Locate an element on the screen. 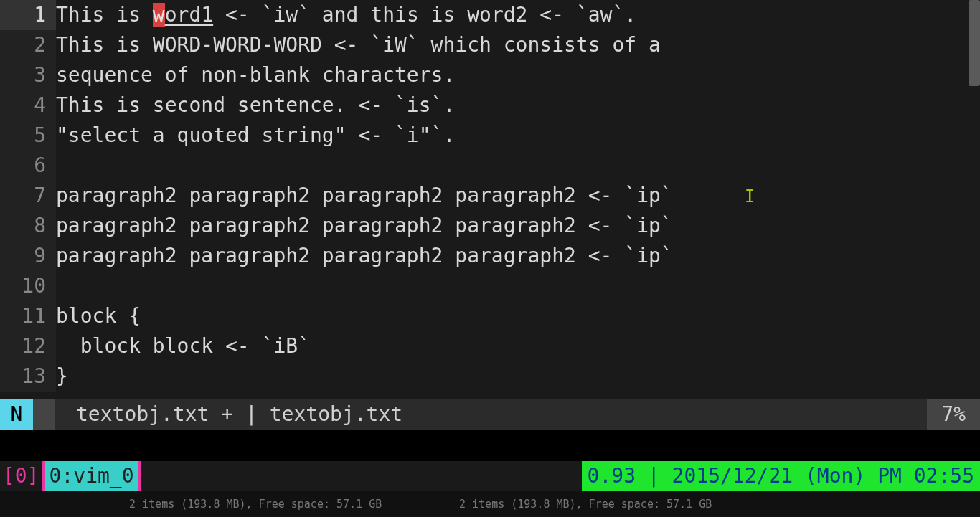 This screenshot has width=980, height=517. line-text: This is word1 <- `iw` and this is word2 … is located at coordinates (346, 15).